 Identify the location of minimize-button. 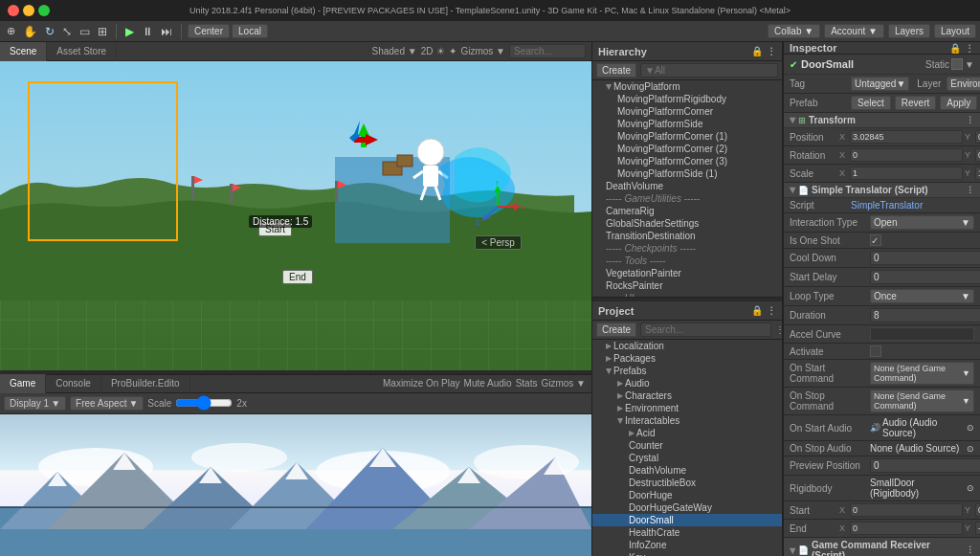
(29, 11).